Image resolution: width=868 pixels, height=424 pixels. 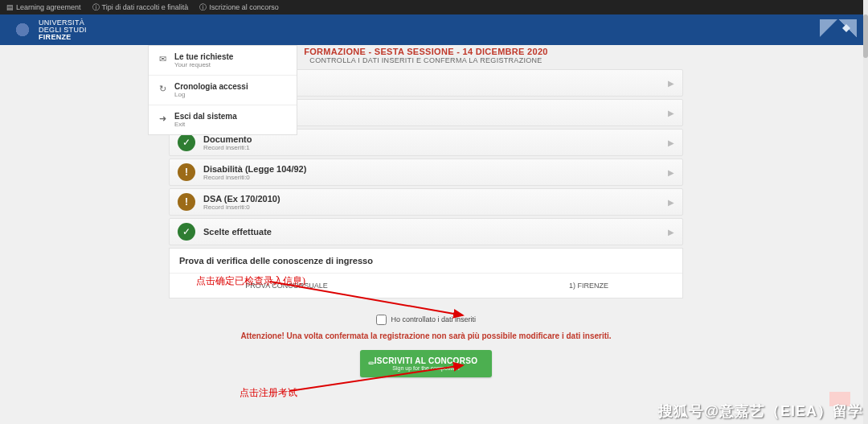 I want to click on verification-panel: Prova di verifica delle conoscenze di in…, so click(x=426, y=274).